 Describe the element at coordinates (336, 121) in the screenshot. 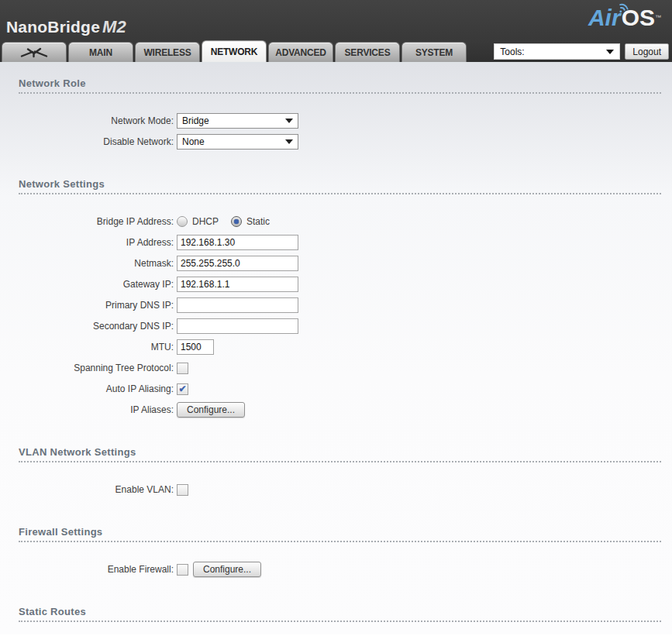

I see `form-row-network-mode: Network Mode:Bridge` at that location.